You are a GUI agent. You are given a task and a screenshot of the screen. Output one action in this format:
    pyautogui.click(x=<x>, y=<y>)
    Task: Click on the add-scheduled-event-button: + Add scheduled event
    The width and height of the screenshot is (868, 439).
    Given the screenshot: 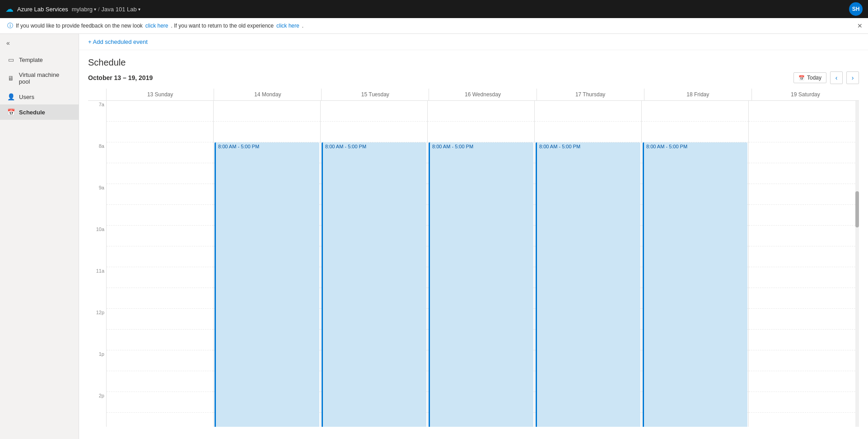 What is the action you would take?
    pyautogui.click(x=118, y=42)
    